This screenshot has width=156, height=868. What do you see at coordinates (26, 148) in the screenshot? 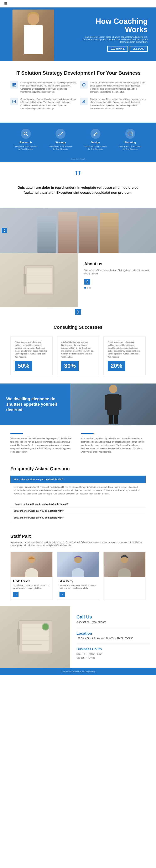
I see `research-desc: Sample text. Click to select the Text El…` at bounding box center [26, 148].